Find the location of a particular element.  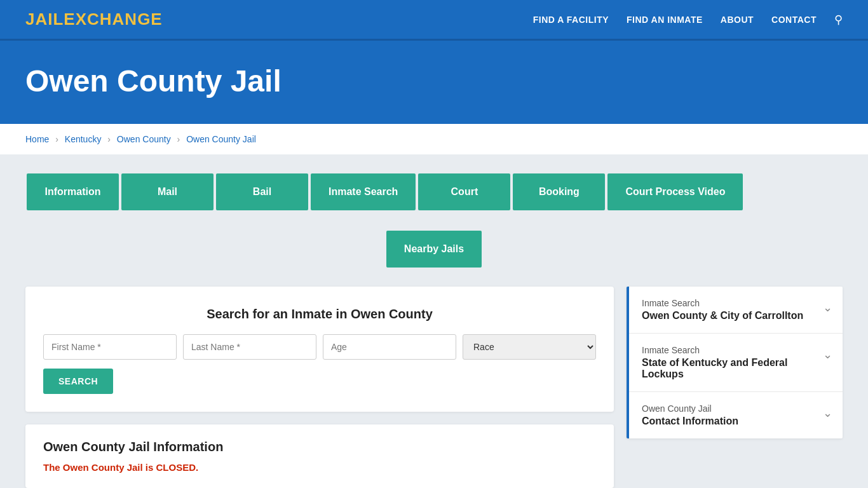

sidebar-item-0-label: Inmate Search is located at coordinates (722, 303).